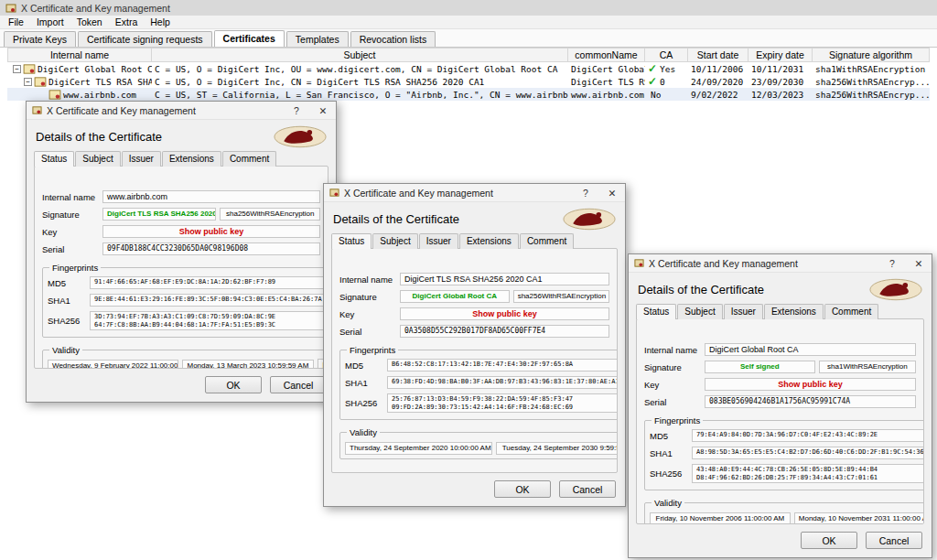 This screenshot has height=560, width=937. I want to click on validity-label: Validity, so click(66, 350).